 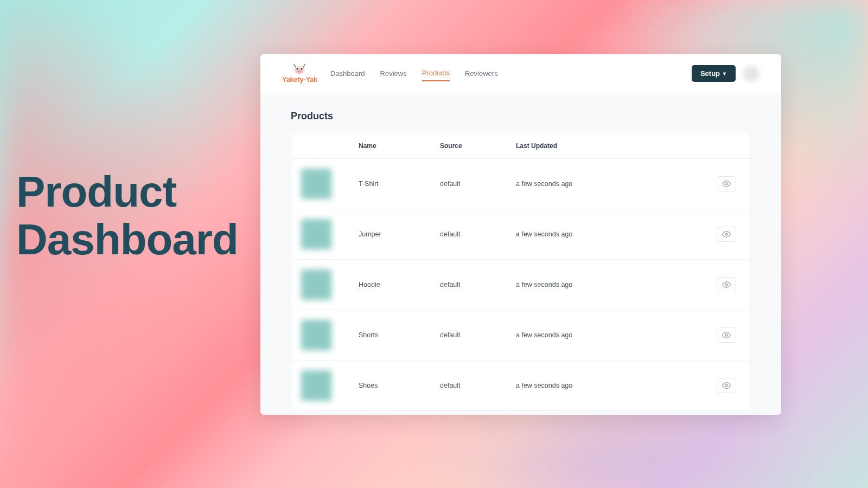 What do you see at coordinates (726, 74) in the screenshot?
I see `topbar-right: Setup ▼` at bounding box center [726, 74].